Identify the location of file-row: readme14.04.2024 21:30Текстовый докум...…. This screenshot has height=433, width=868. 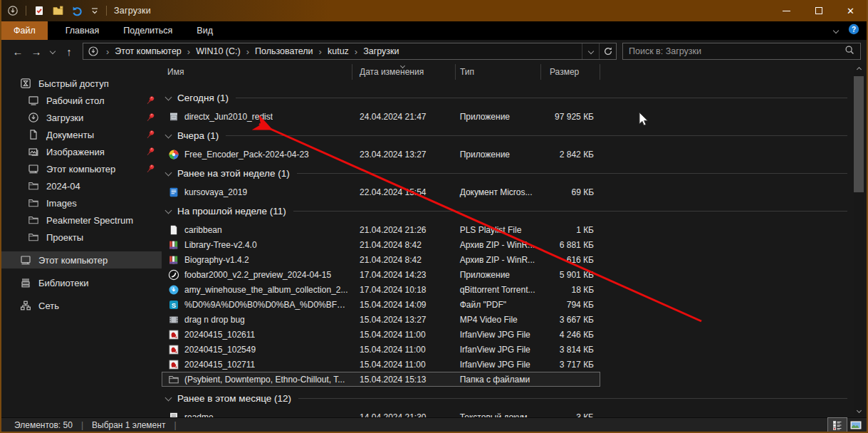
(381, 413).